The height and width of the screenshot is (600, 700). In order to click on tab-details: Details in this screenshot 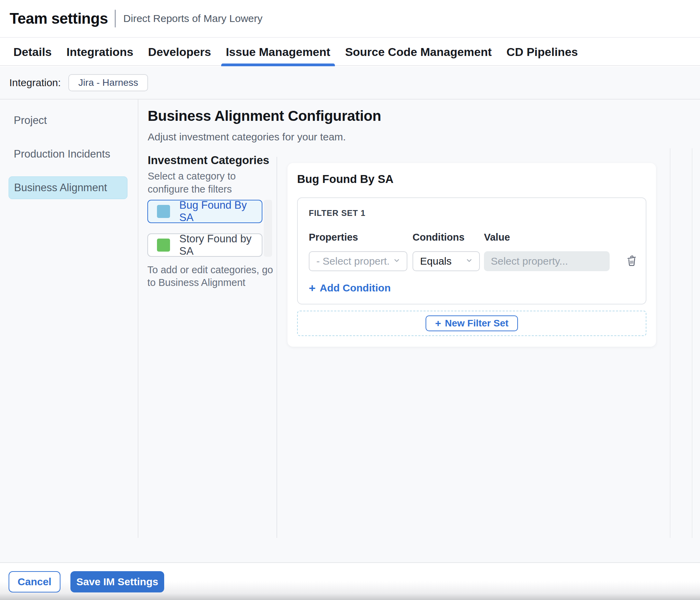, I will do `click(33, 52)`.